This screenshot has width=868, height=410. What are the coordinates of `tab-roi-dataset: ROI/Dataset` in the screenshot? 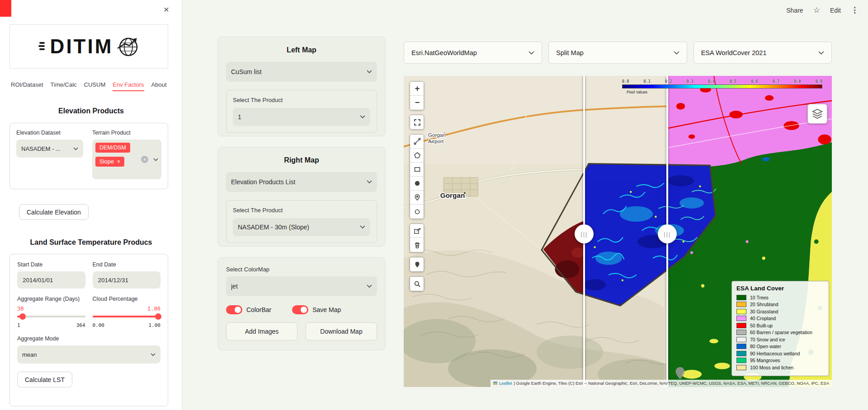 It's located at (27, 86).